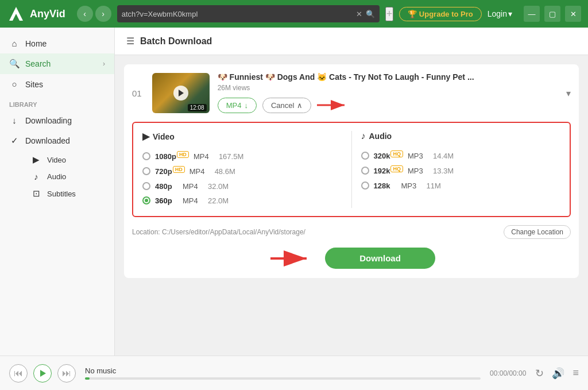 This screenshot has height=390, width=588. I want to click on type-480p: MP4, so click(193, 186).